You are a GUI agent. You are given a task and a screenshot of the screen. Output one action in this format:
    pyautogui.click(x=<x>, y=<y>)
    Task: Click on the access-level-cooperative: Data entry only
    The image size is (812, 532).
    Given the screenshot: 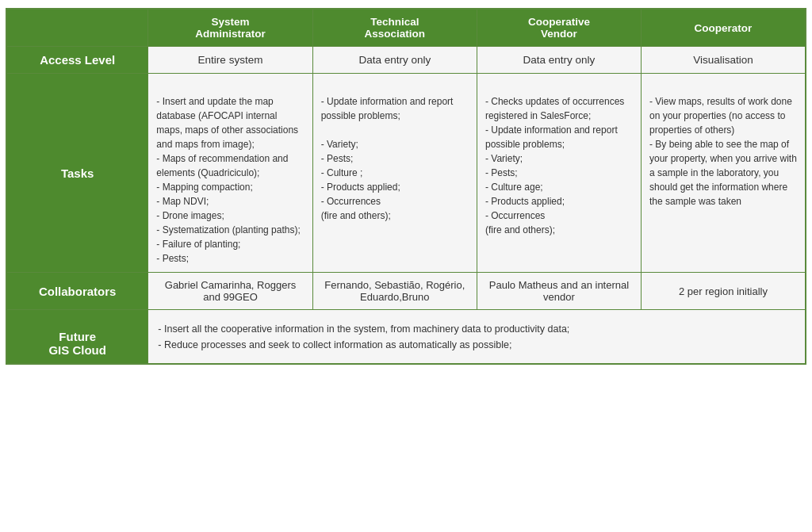 What is the action you would take?
    pyautogui.click(x=558, y=60)
    